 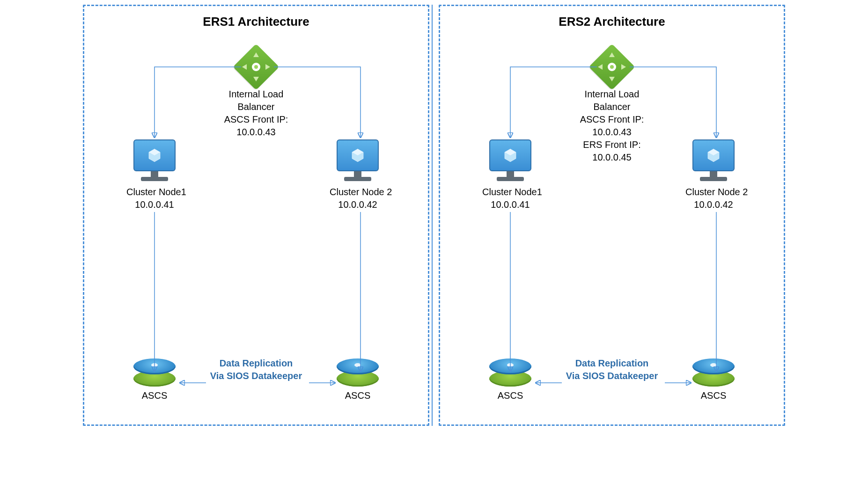 What do you see at coordinates (256, 22) in the screenshot?
I see `panel-title: ERS1 Architecture` at bounding box center [256, 22].